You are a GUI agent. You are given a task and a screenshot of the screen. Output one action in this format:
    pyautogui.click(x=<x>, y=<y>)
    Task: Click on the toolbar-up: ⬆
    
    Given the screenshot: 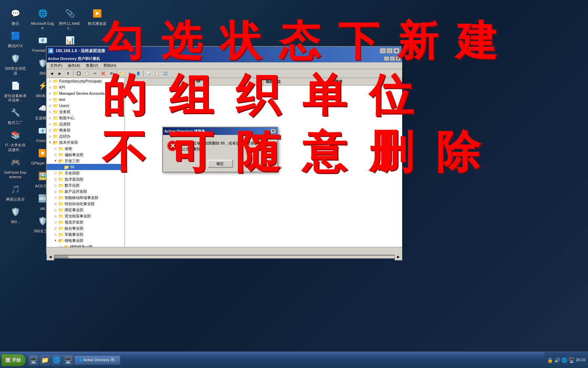 What is the action you would take?
    pyautogui.click(x=68, y=74)
    